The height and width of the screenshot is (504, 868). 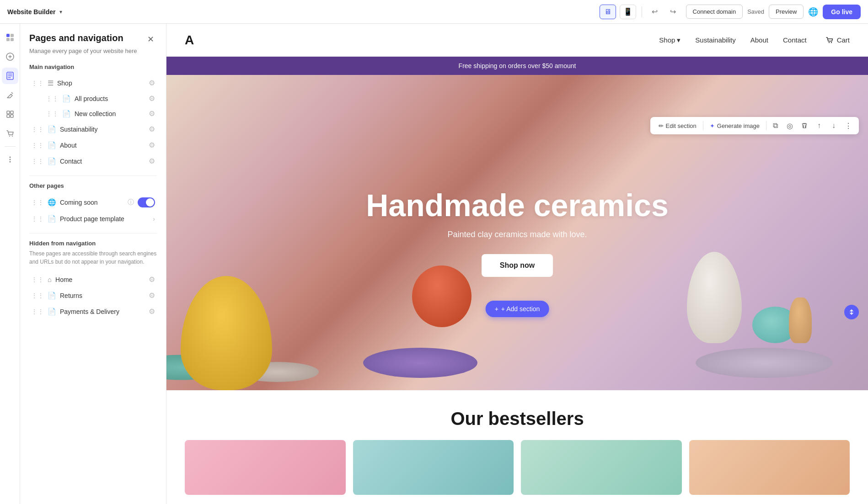 What do you see at coordinates (714, 12) in the screenshot?
I see `connect-domain-button: Connect domain` at bounding box center [714, 12].